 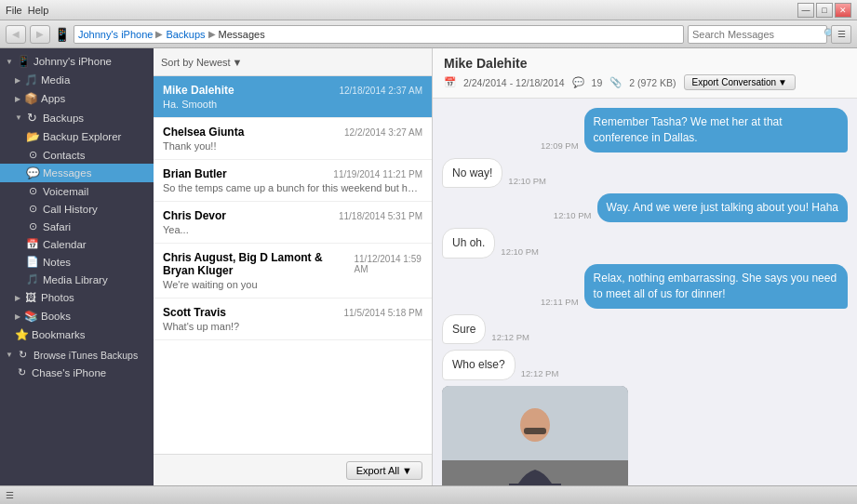 I want to click on conv-preview: We're waiting on you, so click(x=292, y=285).